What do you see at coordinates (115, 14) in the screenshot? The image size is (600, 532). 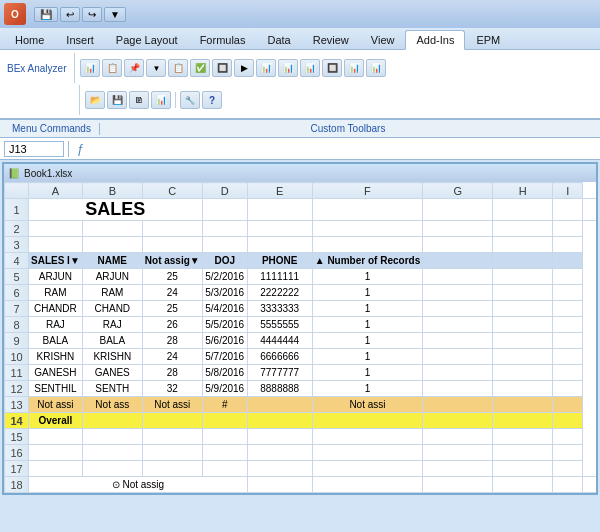 I see `customize-btn: ▼` at bounding box center [115, 14].